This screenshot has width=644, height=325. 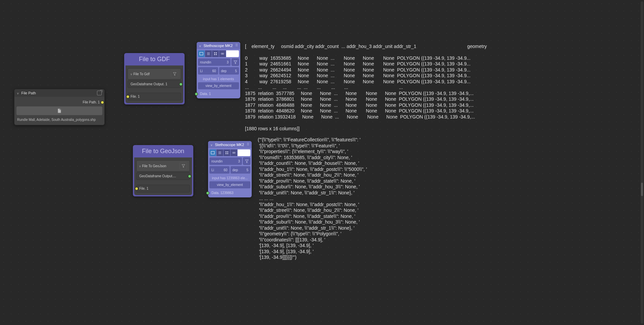 What do you see at coordinates (218, 70) in the screenshot?
I see `stethoscope-node-1: Stethoscope MK2 ⠿ roundin 3 Li 60` at bounding box center [218, 70].